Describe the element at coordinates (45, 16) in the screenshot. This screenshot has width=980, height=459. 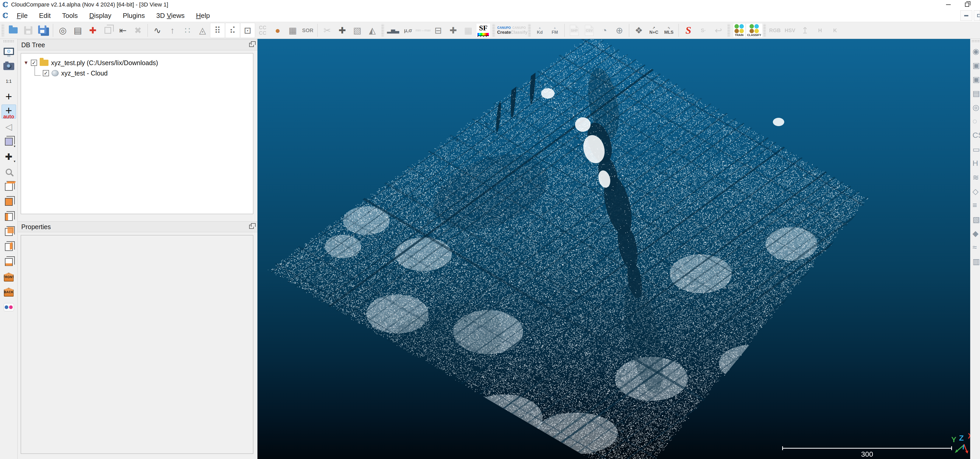
I see `menu-edit: Edit` at that location.